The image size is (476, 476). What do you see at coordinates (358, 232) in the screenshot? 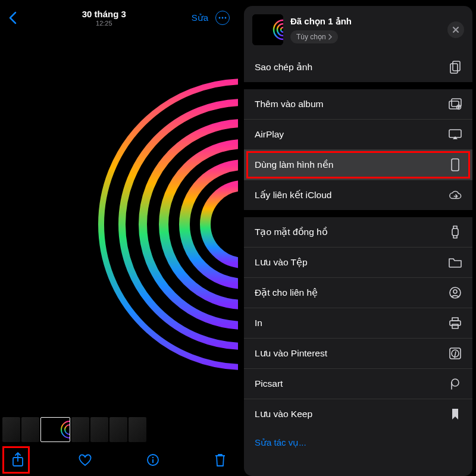
I see `action-row: Tạo mặt đồng hồ` at bounding box center [358, 232].